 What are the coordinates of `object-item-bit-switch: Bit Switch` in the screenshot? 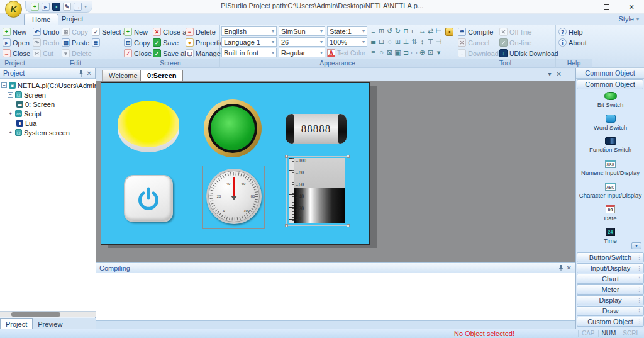 It's located at (610, 102).